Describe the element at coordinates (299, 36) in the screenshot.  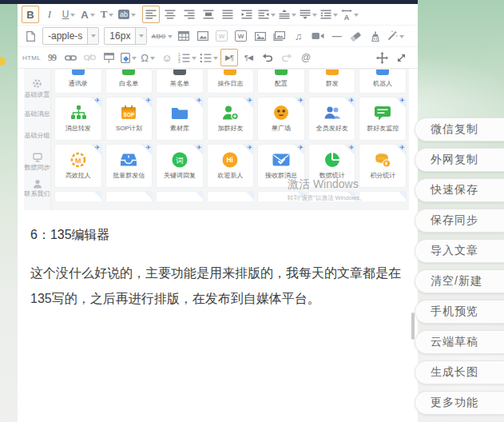
I see `insert-audio-button: ♫` at that location.